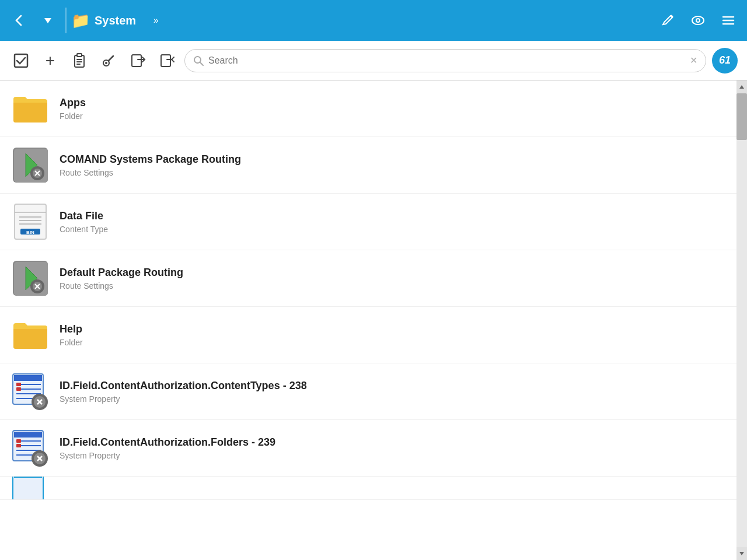 The height and width of the screenshot is (560, 747). I want to click on item-icon-folder2, so click(30, 335).